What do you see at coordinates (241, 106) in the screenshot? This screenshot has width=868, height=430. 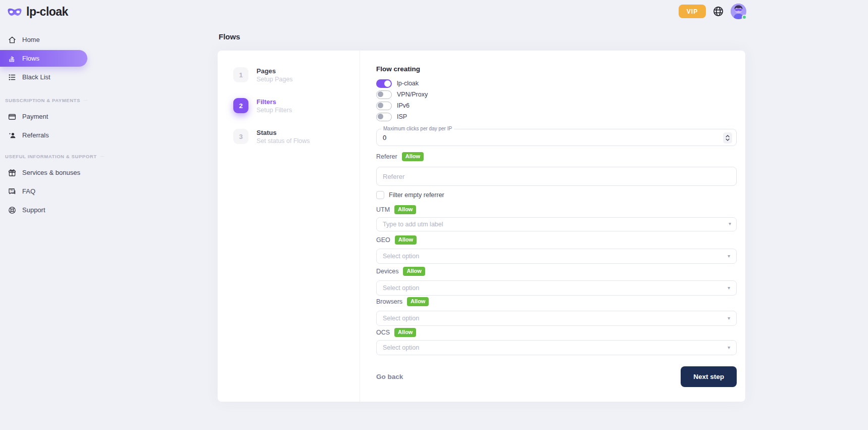 I see `step-number: 2` at bounding box center [241, 106].